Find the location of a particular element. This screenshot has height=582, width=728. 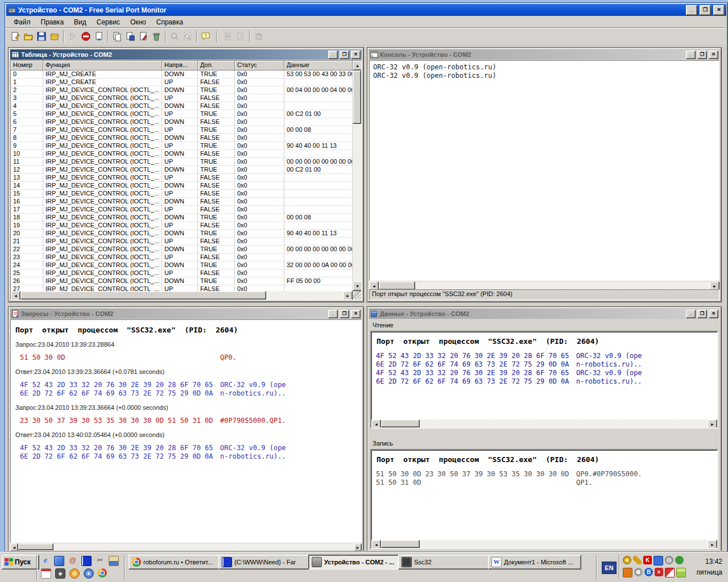

menu-edit: Правка is located at coordinates (52, 22).